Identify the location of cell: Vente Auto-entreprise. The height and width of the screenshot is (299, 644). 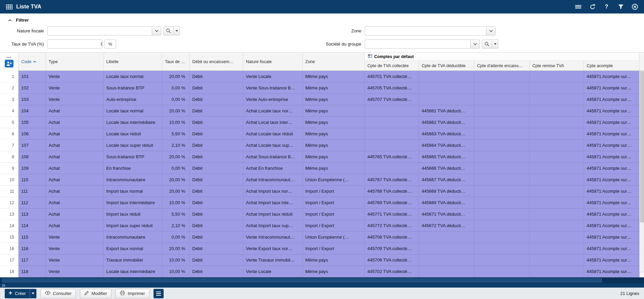
(273, 100).